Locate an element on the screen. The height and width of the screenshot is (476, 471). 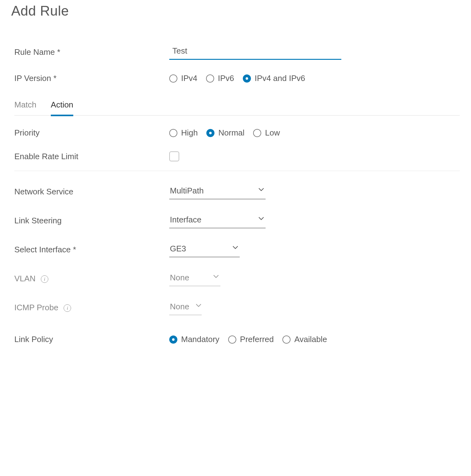
vlan-row: VLAN i None is located at coordinates (236, 278).